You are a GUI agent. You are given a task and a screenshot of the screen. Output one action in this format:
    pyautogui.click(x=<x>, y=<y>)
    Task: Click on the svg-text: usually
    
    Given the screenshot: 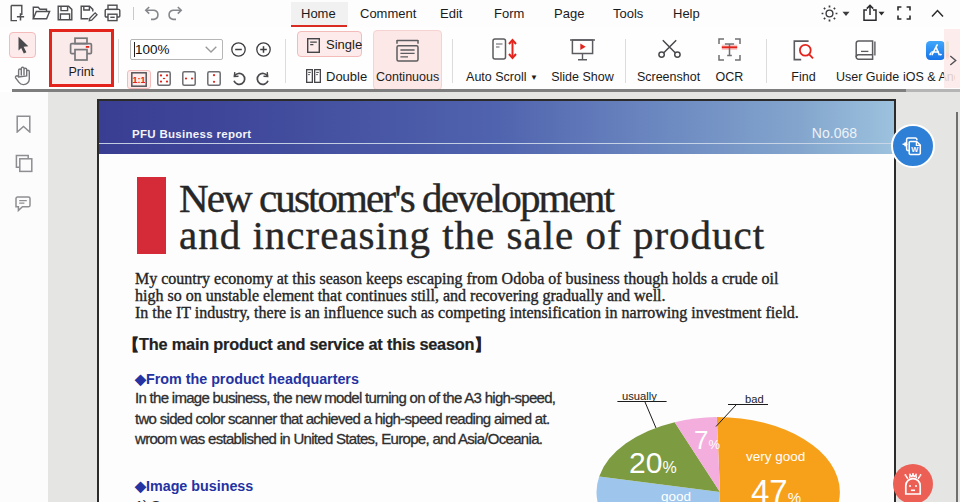 What is the action you would take?
    pyautogui.click(x=640, y=396)
    